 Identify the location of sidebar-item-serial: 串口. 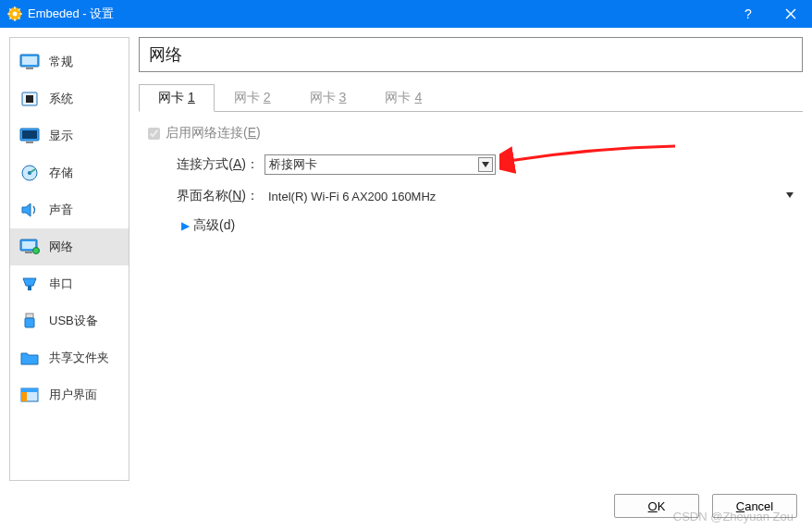
(69, 284).